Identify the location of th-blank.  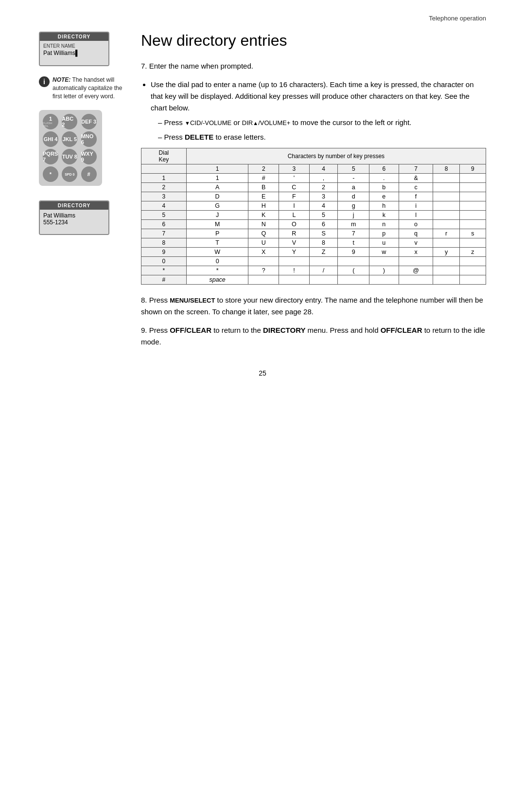
(164, 169).